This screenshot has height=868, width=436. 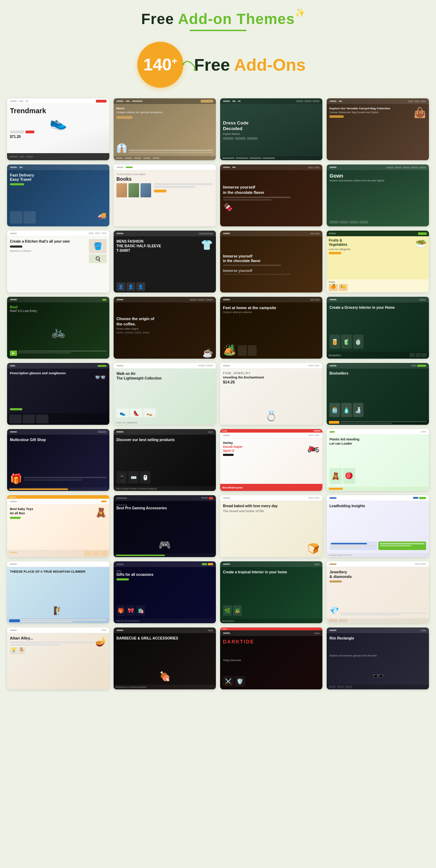 I want to click on arrow-svg, so click(x=189, y=64).